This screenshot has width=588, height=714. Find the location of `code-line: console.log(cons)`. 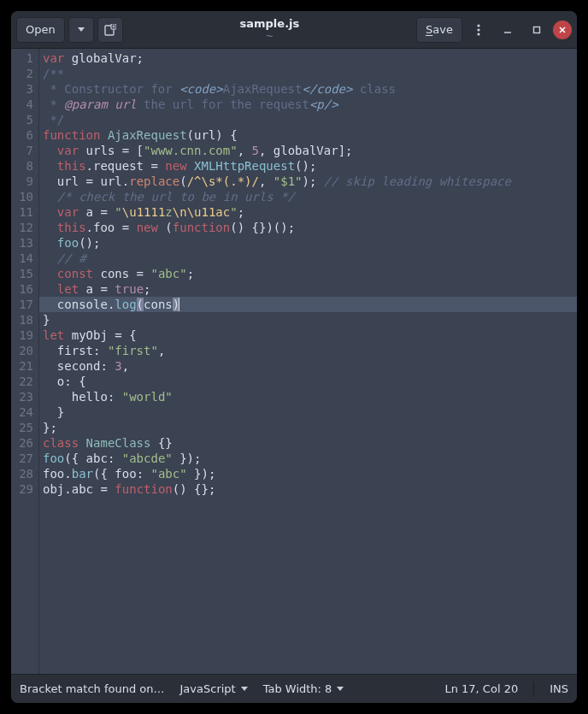

code-line: console.log(cons) is located at coordinates (309, 304).